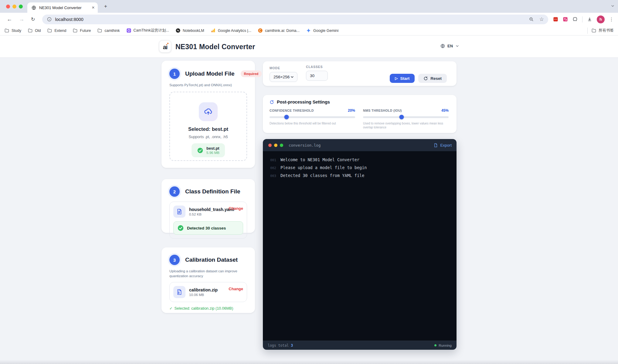 The width and height of the screenshot is (618, 364). I want to click on confidence-slider, so click(312, 117).